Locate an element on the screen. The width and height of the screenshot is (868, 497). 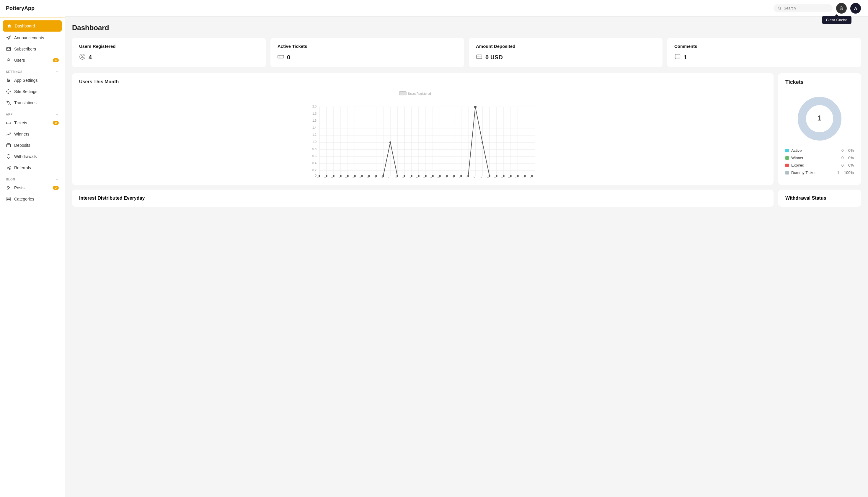
sidebar-item-announcements: Announcements is located at coordinates (32, 38).